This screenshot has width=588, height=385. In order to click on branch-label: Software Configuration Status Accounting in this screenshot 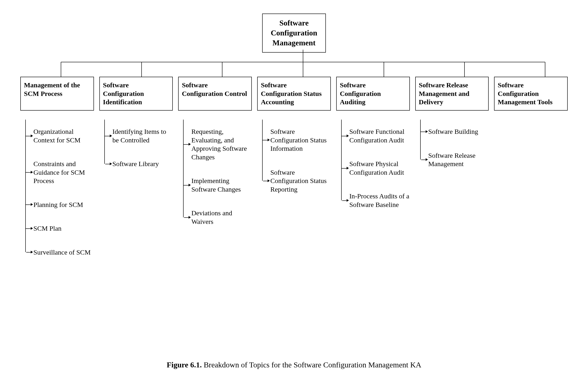, I will do `click(294, 93)`.